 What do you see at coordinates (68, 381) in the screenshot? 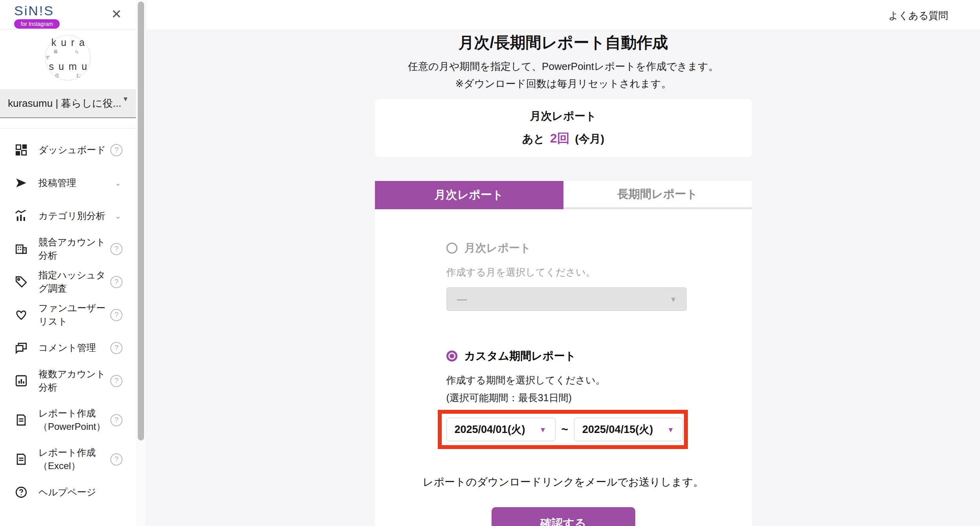
I see `sidebar-item-multi-account-analysis: 複数アカウント分析 ?` at bounding box center [68, 381].